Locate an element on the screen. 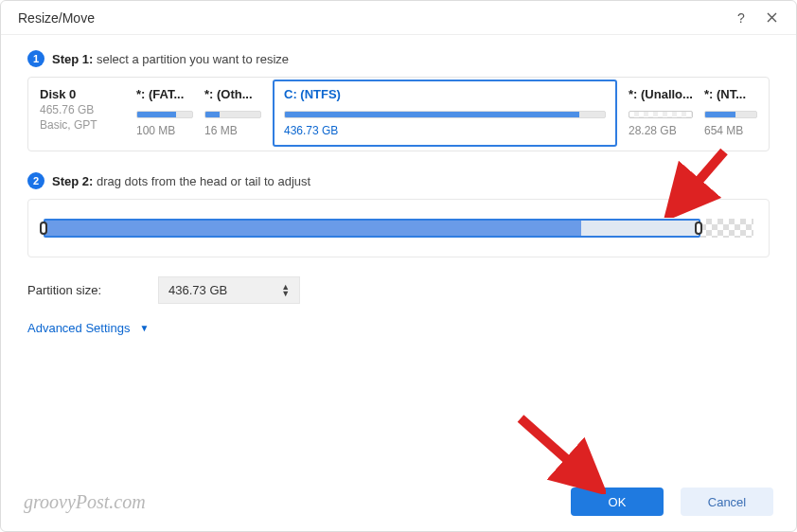 The width and height of the screenshot is (797, 532). chevron-down-icon: ▼ is located at coordinates (286, 293).